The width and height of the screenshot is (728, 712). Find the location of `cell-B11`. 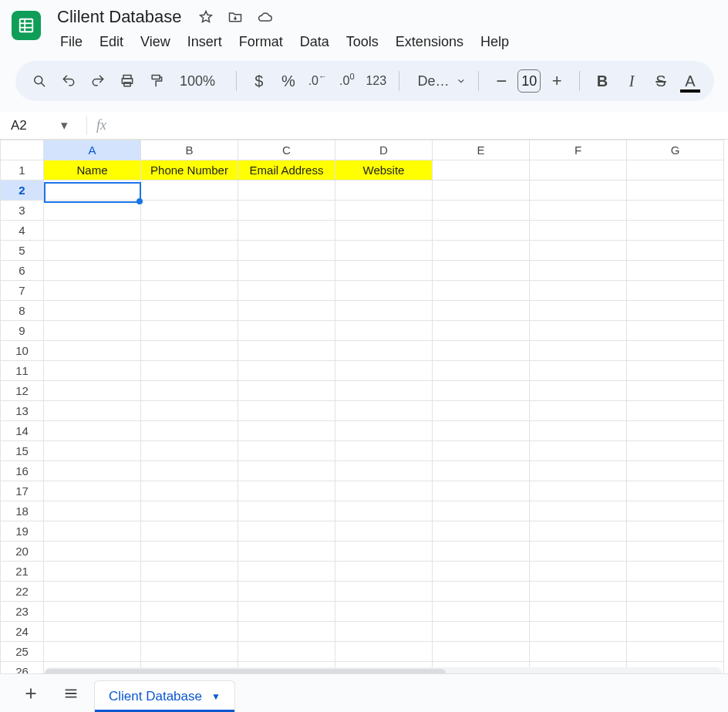

cell-B11 is located at coordinates (190, 371).